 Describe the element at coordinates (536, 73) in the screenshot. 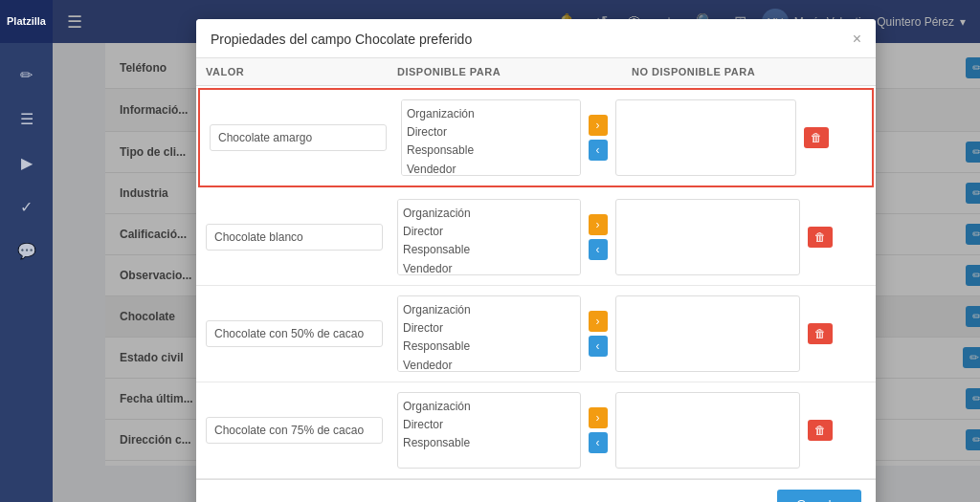

I see `table-header: VALOR DISPONIBLE PARA NO DISPONIBLE PARA` at that location.